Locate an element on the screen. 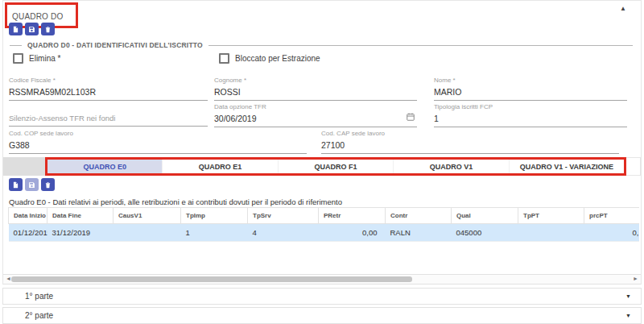 The image size is (644, 324). cod-cop-sede-lavoro-field: Cod. COP sede lavoro G388 is located at coordinates (158, 142).